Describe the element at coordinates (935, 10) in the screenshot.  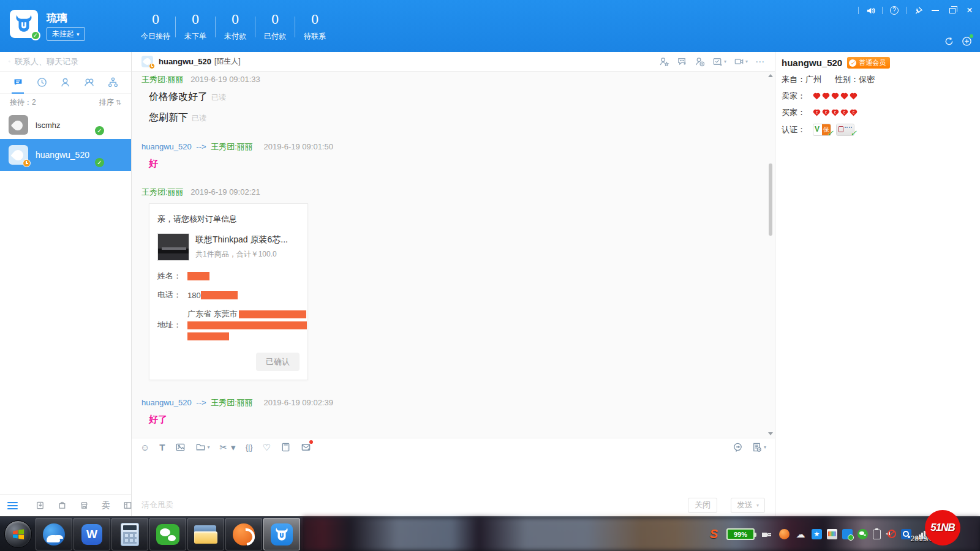
I see `minimize-button` at that location.